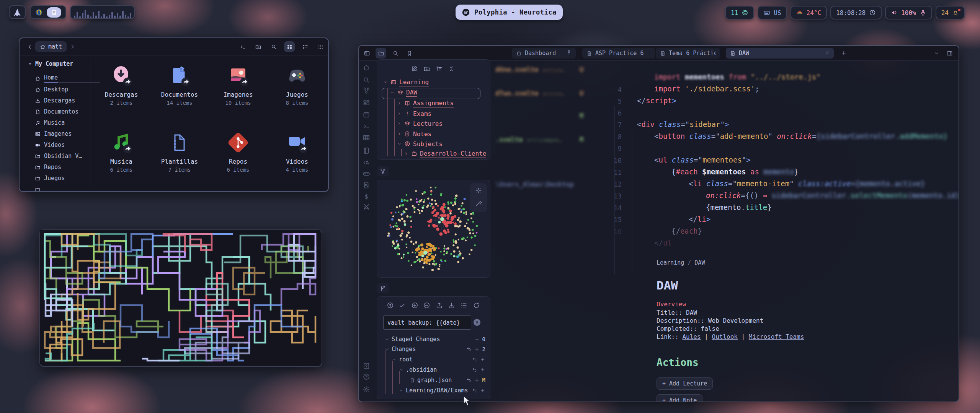  What do you see at coordinates (414, 114) in the screenshot?
I see `tree-item-exams: Exams` at bounding box center [414, 114].